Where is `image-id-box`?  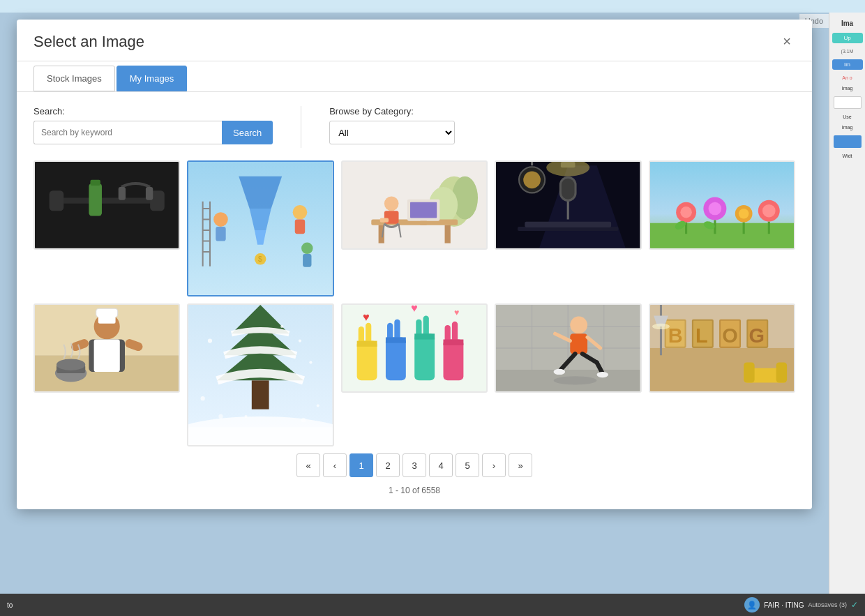 image-id-box is located at coordinates (848, 142).